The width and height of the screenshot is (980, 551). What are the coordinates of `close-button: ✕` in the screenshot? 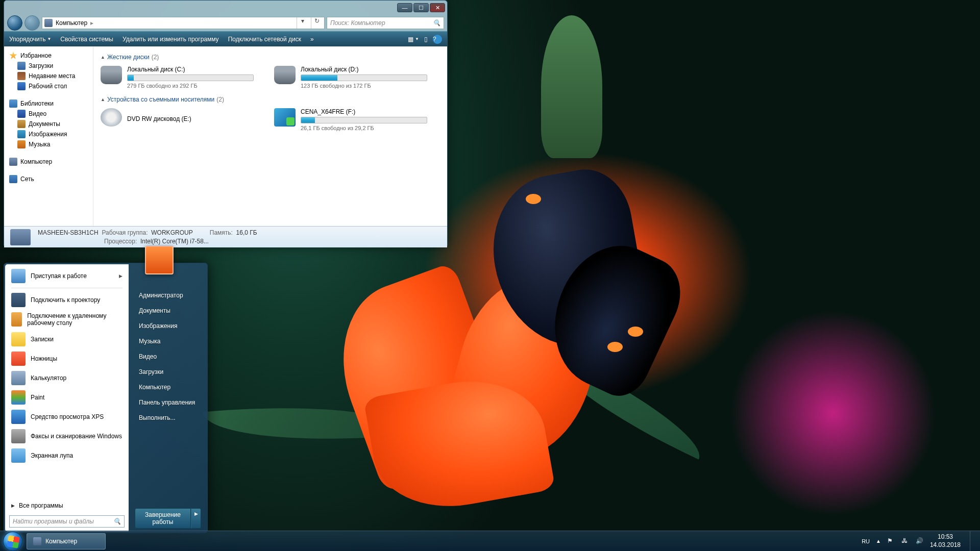 It's located at (437, 8).